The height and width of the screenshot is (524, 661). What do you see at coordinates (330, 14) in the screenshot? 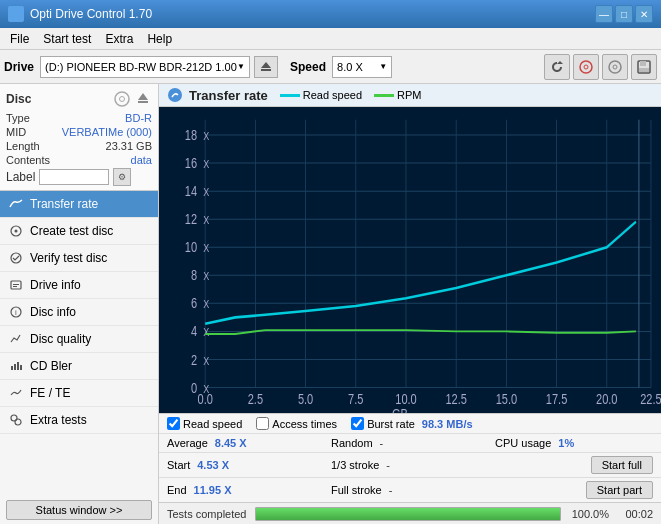
I see `title-bar: Opti Drive Control 1.70 — □ ✕` at bounding box center [330, 14].